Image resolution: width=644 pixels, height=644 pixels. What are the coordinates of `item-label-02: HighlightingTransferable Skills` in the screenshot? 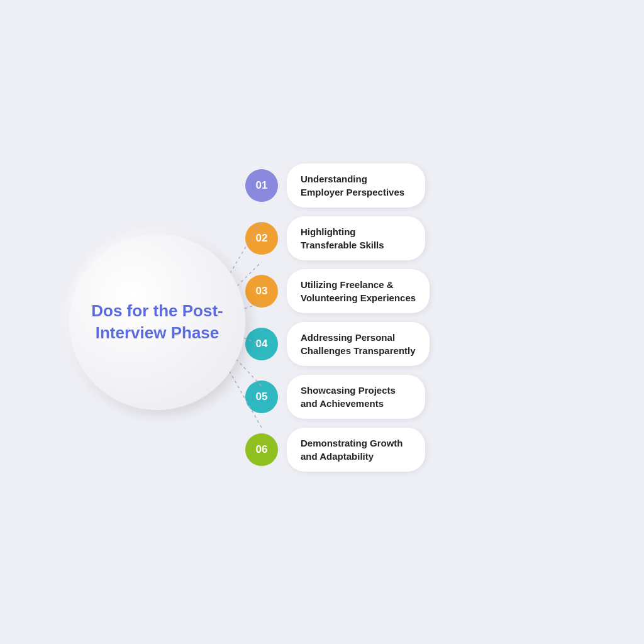 It's located at (356, 238).